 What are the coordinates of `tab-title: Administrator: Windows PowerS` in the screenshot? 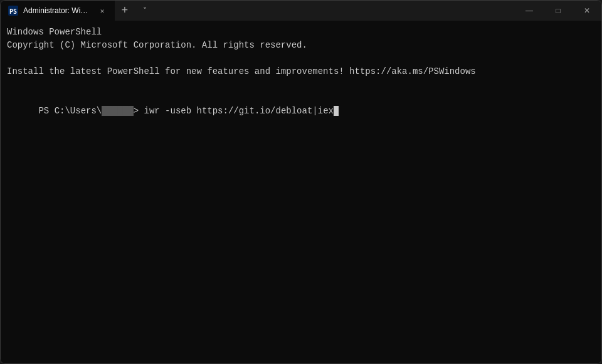 It's located at (58, 11).